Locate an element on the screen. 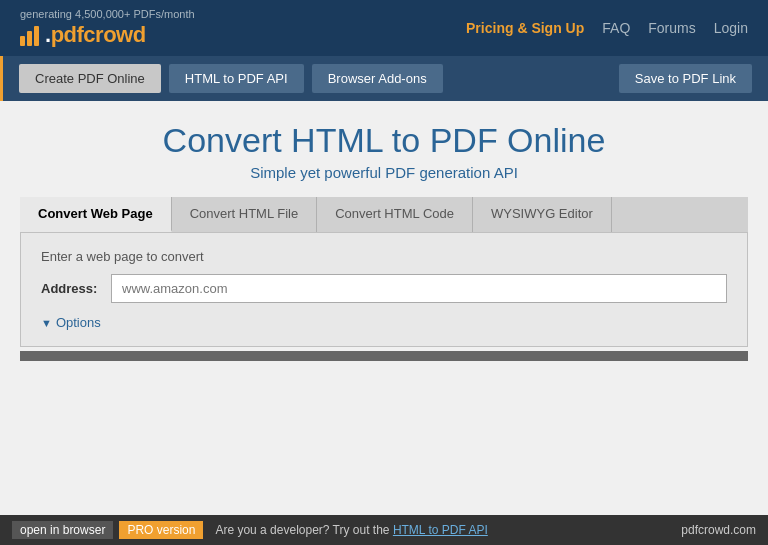 The image size is (768, 545). options-label: Options is located at coordinates (78, 322).